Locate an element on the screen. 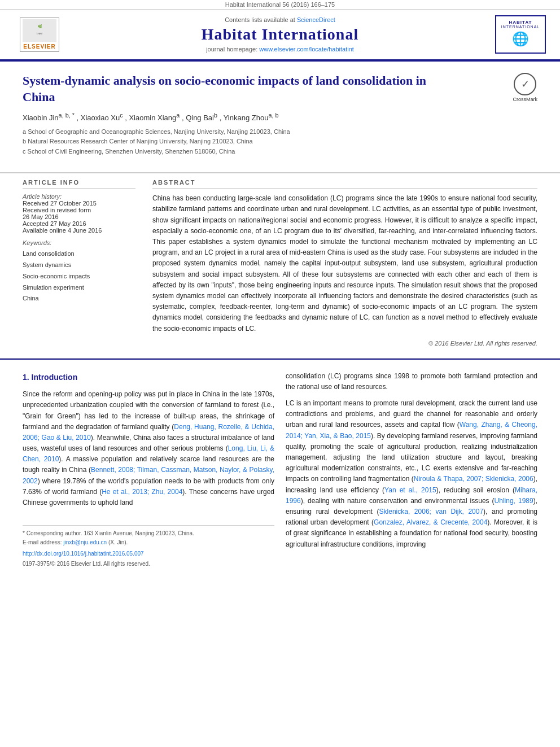 This screenshot has width=560, height=747. keyword-4: Simulation experiment is located at coordinates (79, 288).